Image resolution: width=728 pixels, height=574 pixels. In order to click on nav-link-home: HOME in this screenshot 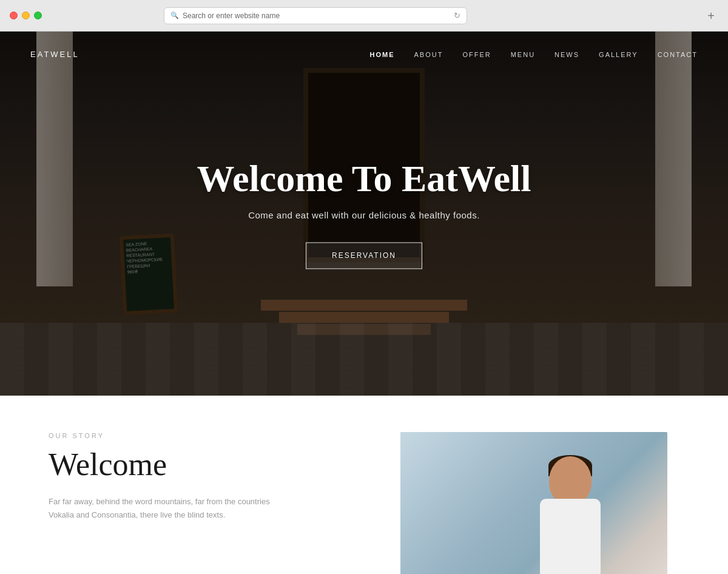, I will do `click(382, 55)`.